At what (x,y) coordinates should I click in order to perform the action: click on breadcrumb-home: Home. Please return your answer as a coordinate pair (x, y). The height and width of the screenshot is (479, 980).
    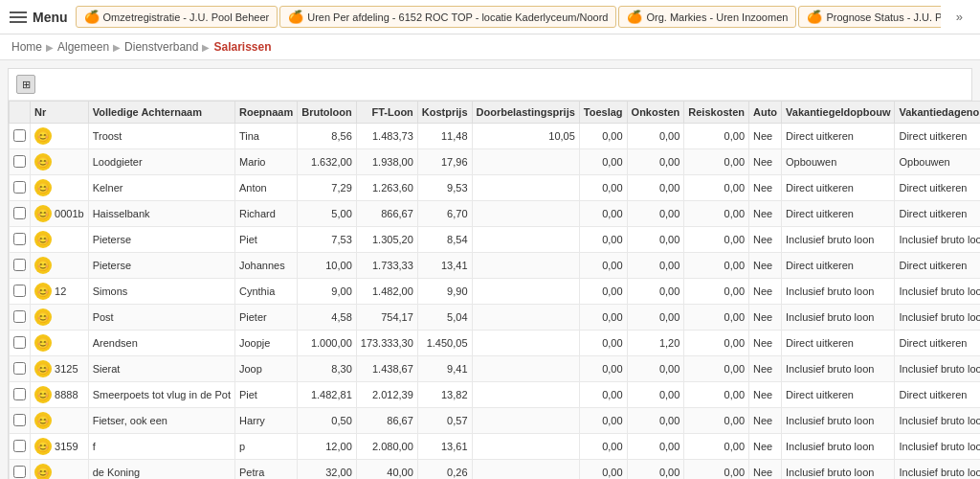
    Looking at the image, I should click on (27, 47).